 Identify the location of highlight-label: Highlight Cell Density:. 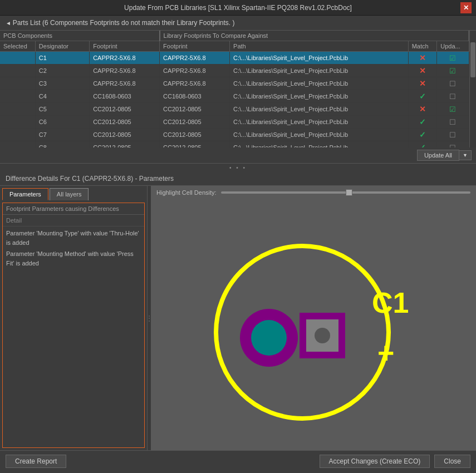
(187, 193).